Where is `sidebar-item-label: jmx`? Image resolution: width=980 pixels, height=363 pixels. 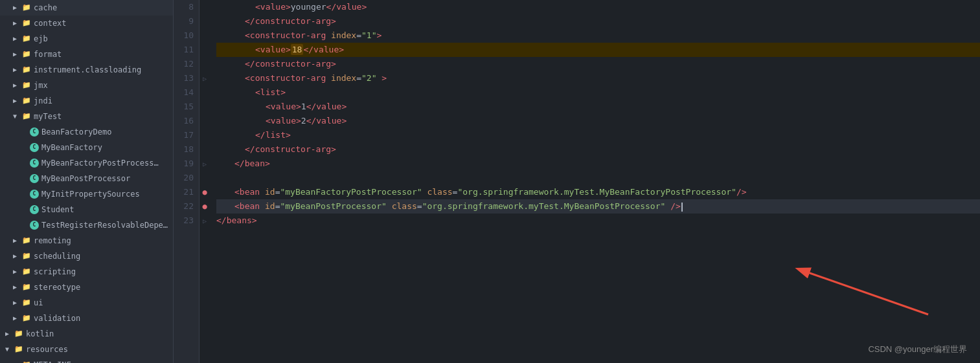
sidebar-item-label: jmx is located at coordinates (41, 85).